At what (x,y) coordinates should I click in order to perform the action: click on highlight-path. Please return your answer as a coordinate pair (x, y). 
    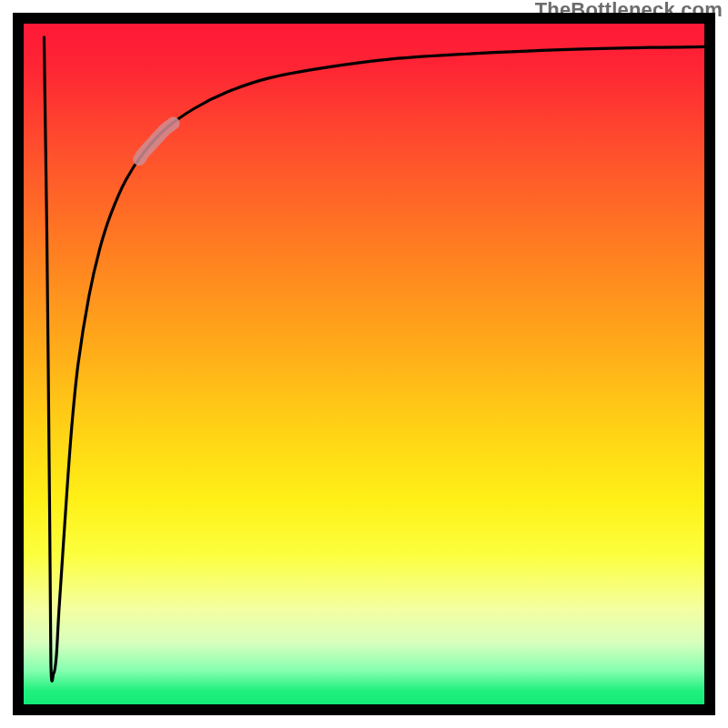
    Looking at the image, I should click on (157, 142).